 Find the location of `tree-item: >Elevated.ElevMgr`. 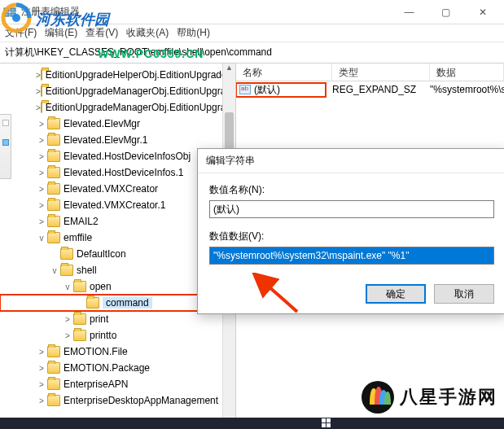

tree-item: >Elevated.ElevMgr is located at coordinates (117, 124).